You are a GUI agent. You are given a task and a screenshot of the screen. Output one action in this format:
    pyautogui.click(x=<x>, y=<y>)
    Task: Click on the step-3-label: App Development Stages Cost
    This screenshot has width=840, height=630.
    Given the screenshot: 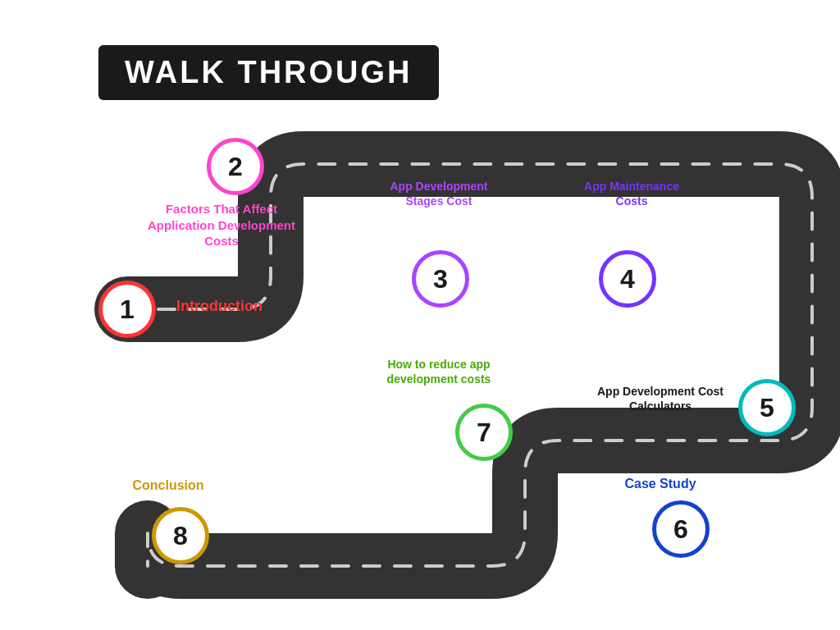 What is the action you would take?
    pyautogui.click(x=439, y=194)
    